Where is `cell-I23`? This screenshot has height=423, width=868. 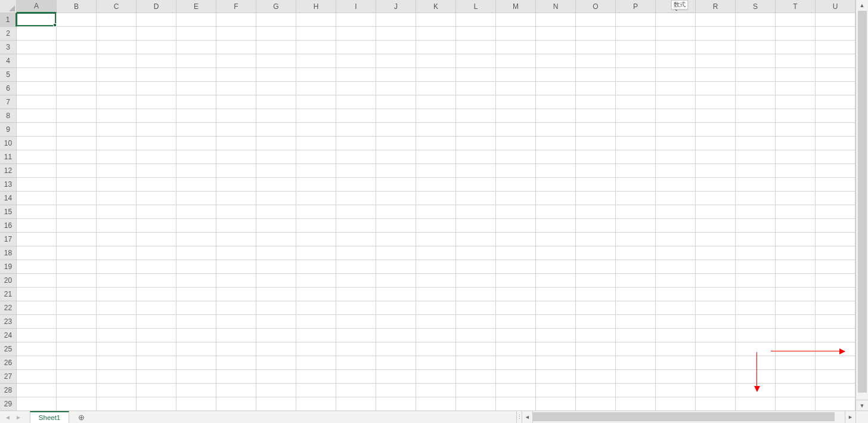
cell-I23 is located at coordinates (356, 322).